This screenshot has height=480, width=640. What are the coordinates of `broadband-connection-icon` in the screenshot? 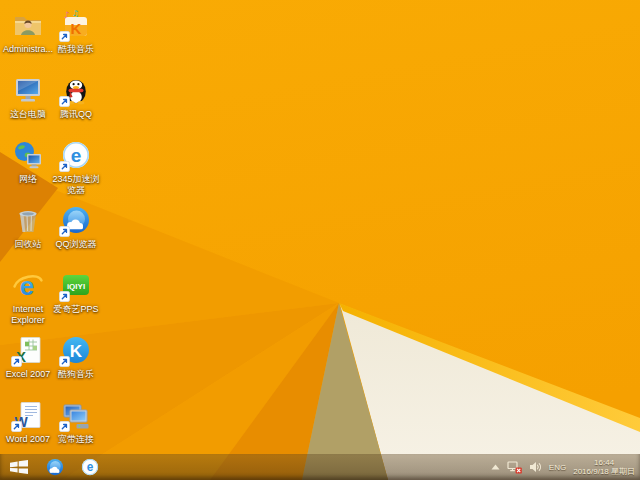 It's located at (76, 415).